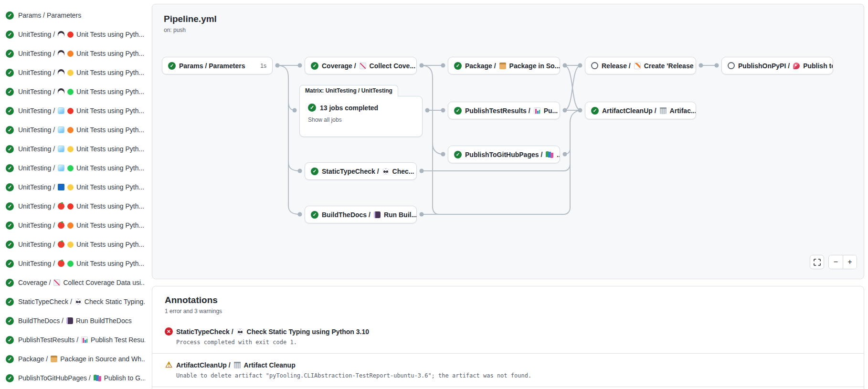 The image size is (868, 389). I want to click on package-icon, so click(503, 66).